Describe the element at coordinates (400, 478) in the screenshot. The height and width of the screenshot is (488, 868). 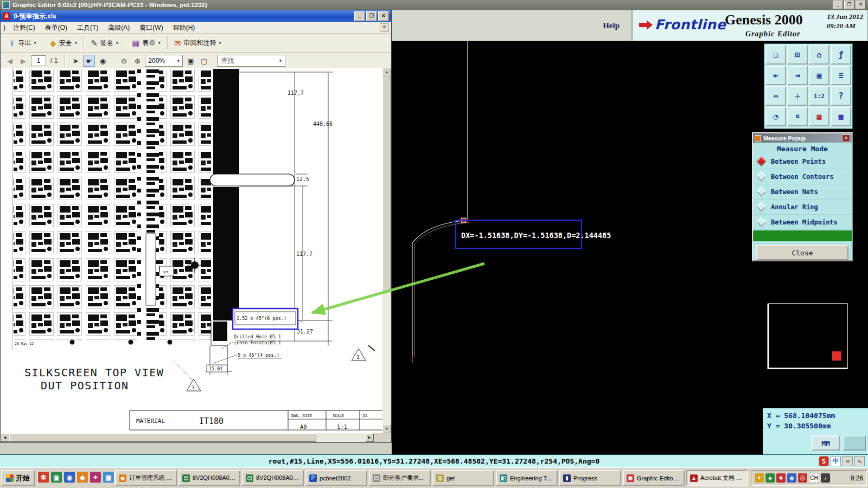
I see `task-customer-requirements: ▤ 部分客户要求...` at that location.